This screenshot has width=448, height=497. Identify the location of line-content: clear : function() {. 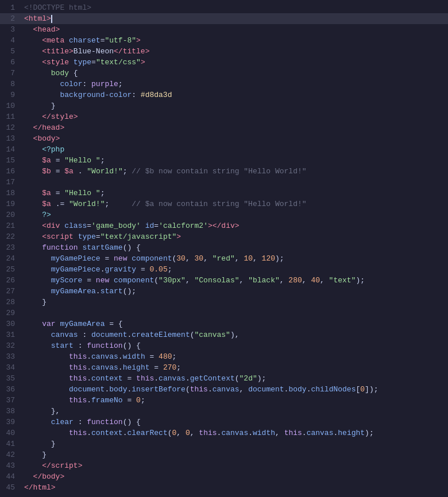
(235, 422).